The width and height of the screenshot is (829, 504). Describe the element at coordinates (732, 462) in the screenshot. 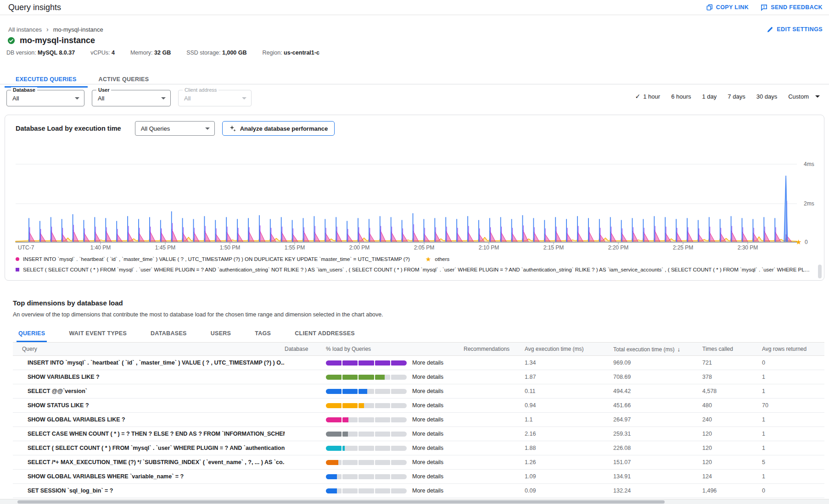

I see `times-called-cell: 120` at that location.